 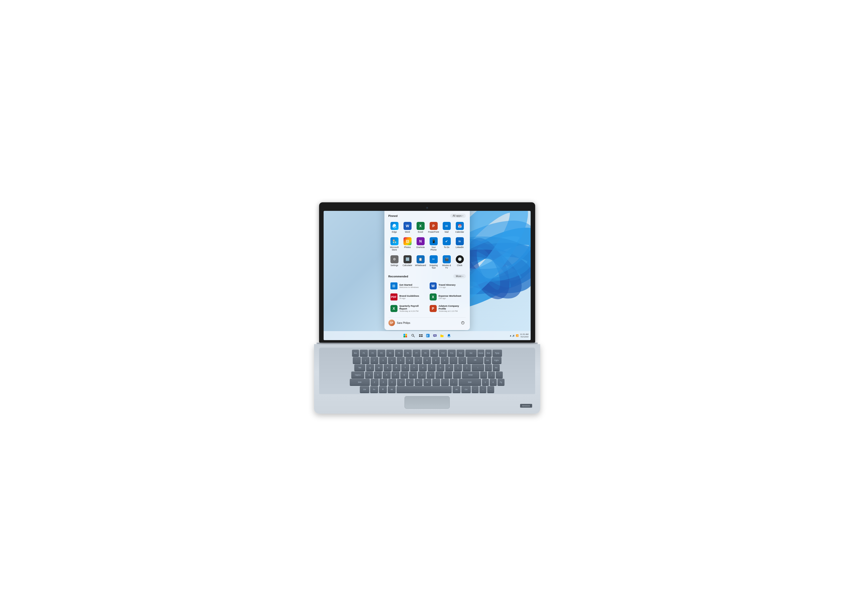 What do you see at coordinates (462, 360) in the screenshot?
I see `key-equals: =` at bounding box center [462, 360].